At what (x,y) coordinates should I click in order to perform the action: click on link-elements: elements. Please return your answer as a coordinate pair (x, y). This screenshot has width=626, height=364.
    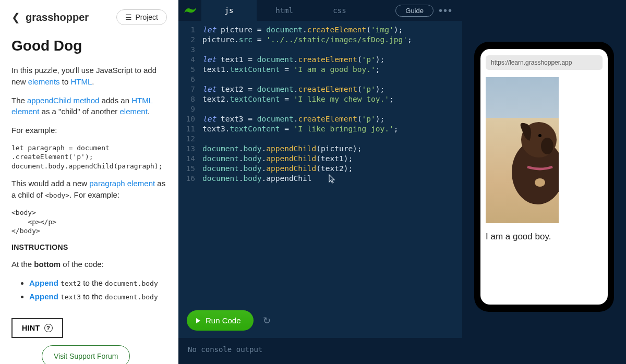
    Looking at the image, I should click on (44, 81).